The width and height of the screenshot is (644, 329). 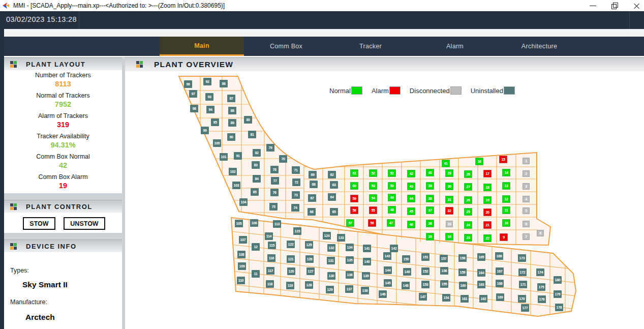 What do you see at coordinates (350, 223) in the screenshot?
I see `tracker-box-57: 57` at bounding box center [350, 223].